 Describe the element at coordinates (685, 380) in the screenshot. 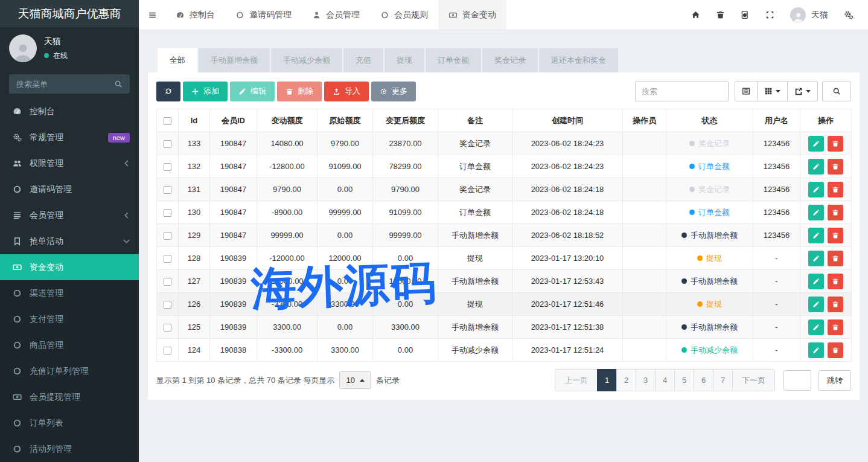

I see `page-button-5: 5` at that location.